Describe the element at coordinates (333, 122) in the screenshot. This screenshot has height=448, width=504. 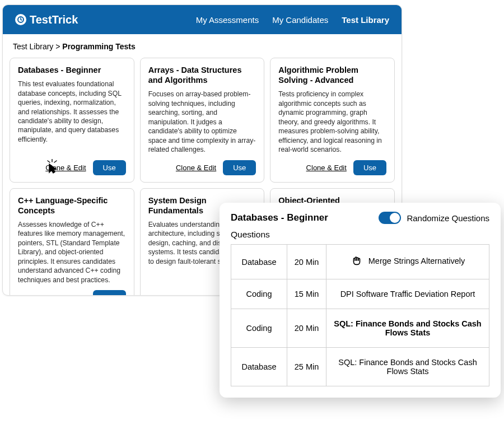
I see `card-desc: Tests proficiency in complex algorithmic…` at that location.